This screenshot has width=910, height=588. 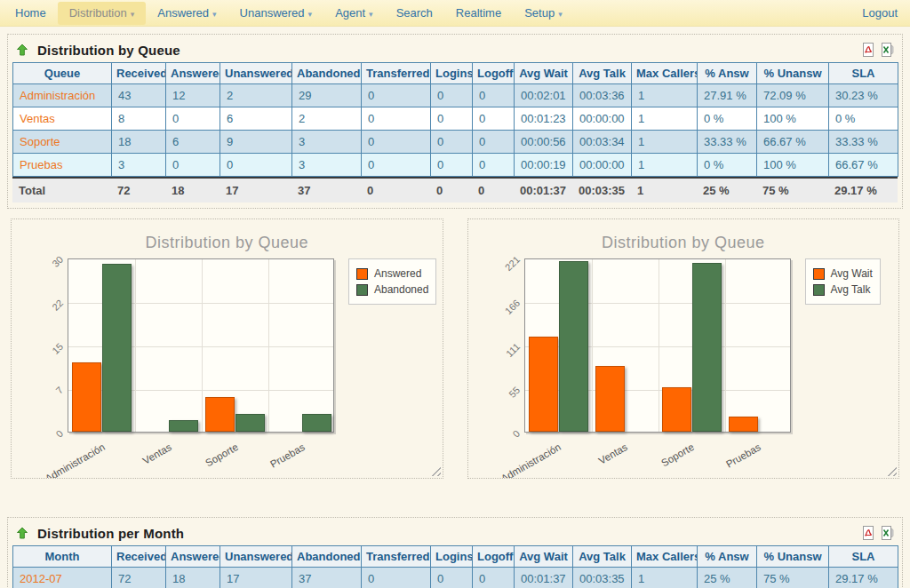 I want to click on bar-avg-talk-soporte, so click(x=707, y=347).